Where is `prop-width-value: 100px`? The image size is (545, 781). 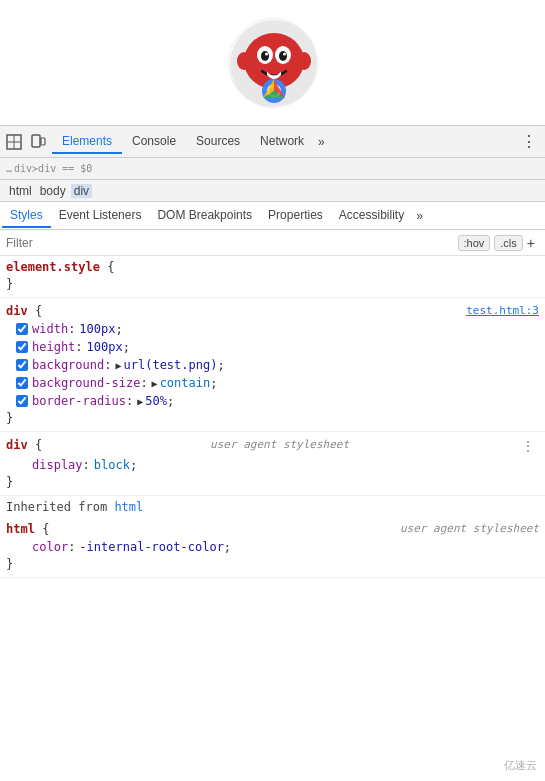
prop-width-value: 100px is located at coordinates (97, 329).